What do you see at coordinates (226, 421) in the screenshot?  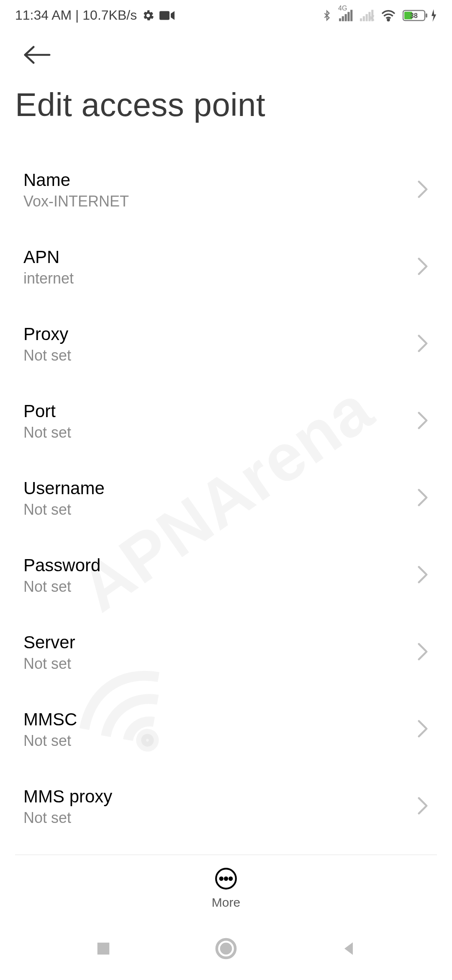 I see `setting-port: Port Not set` at bounding box center [226, 421].